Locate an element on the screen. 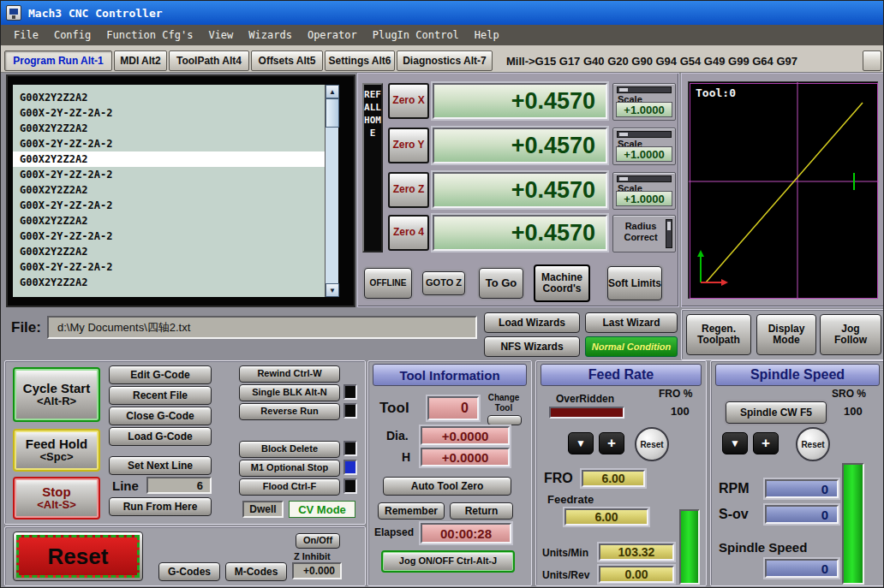  offline-button: OFFLINE is located at coordinates (388, 283).